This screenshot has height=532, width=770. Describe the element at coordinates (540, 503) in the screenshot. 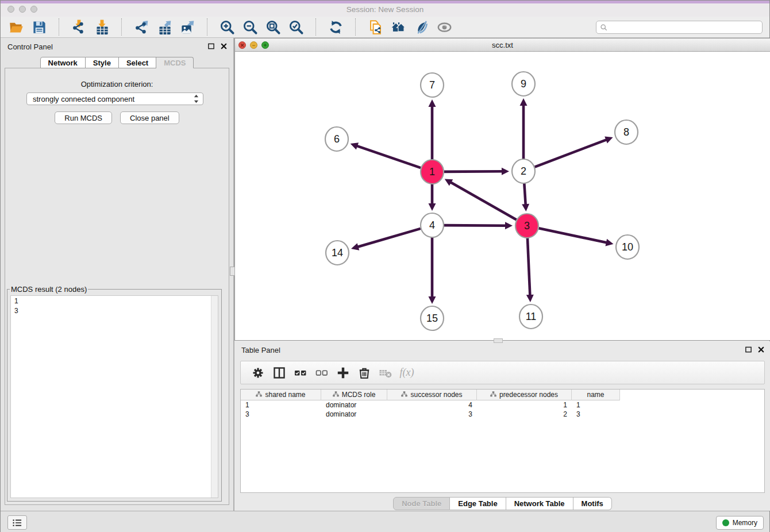

I see `tab-network-table: Network Table` at that location.